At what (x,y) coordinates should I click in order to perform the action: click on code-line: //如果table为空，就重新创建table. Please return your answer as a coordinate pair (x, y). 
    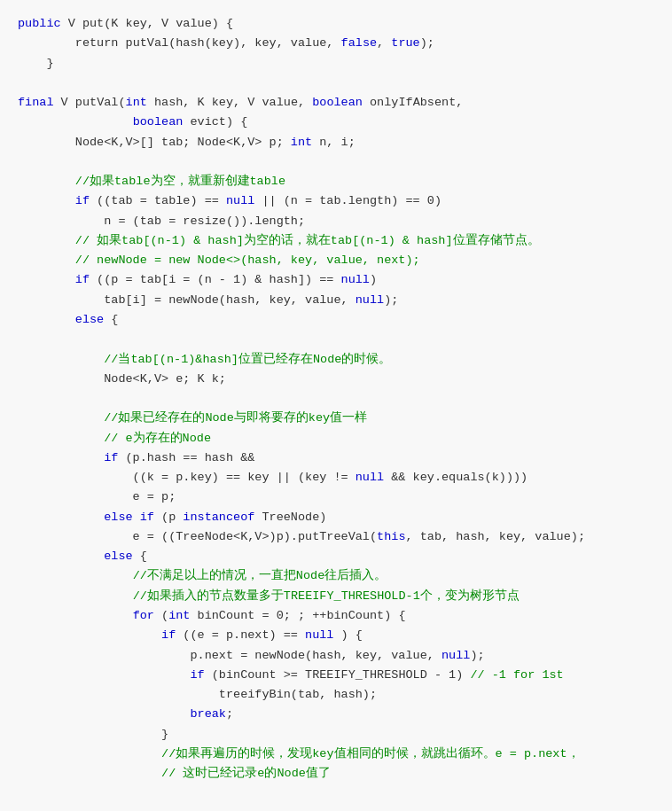
    Looking at the image, I should click on (336, 182).